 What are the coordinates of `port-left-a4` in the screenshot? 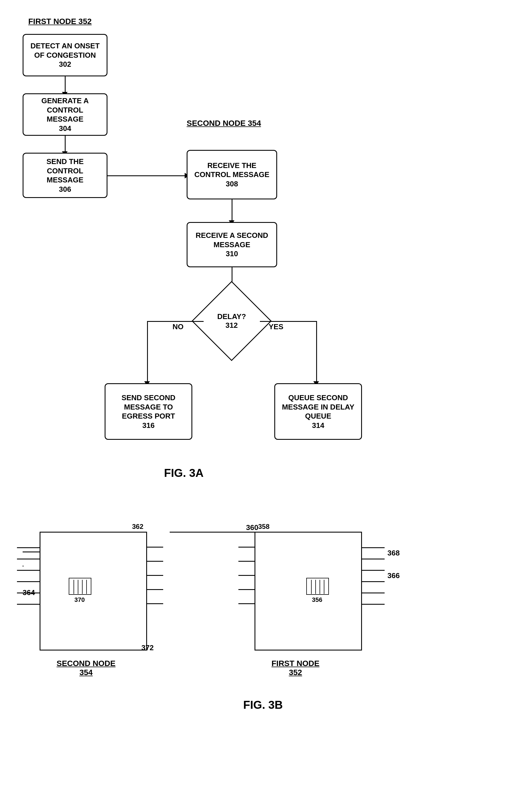 It's located at (28, 582).